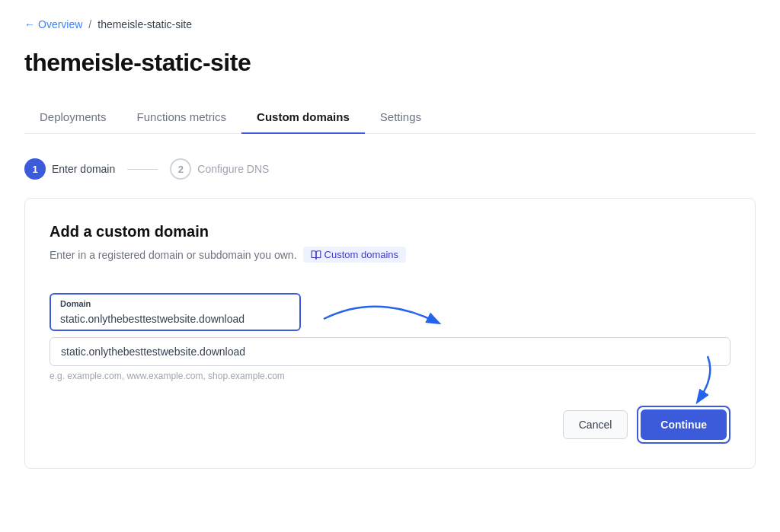 The image size is (780, 532). Describe the element at coordinates (142, 169) in the screenshot. I see `step-connector` at that location.